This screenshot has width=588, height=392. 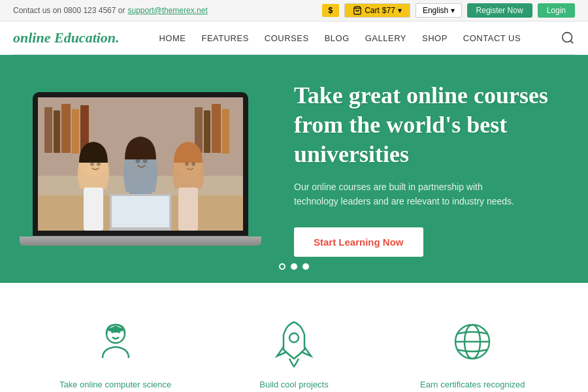 I want to click on contact-email: support@themerex.net, so click(x=167, y=10).